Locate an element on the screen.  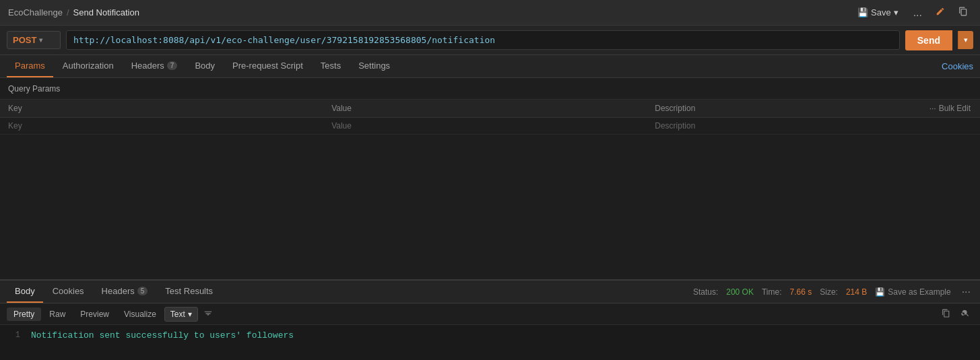
search-icon is located at coordinates (966, 314).